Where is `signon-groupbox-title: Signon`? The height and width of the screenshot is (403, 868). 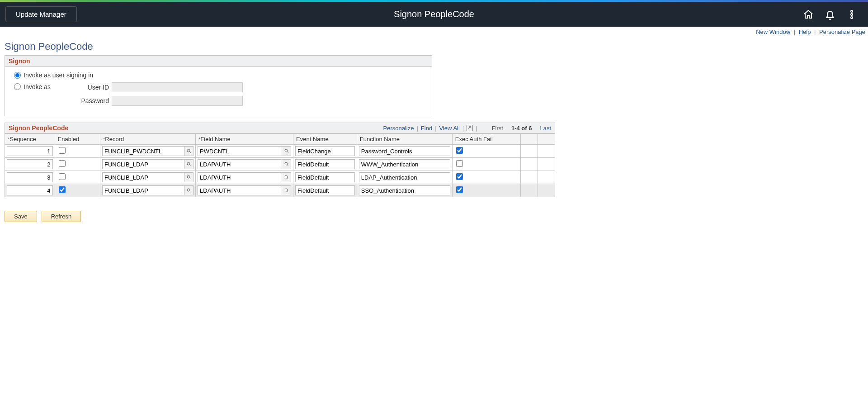
signon-groupbox-title: Signon is located at coordinates (218, 62).